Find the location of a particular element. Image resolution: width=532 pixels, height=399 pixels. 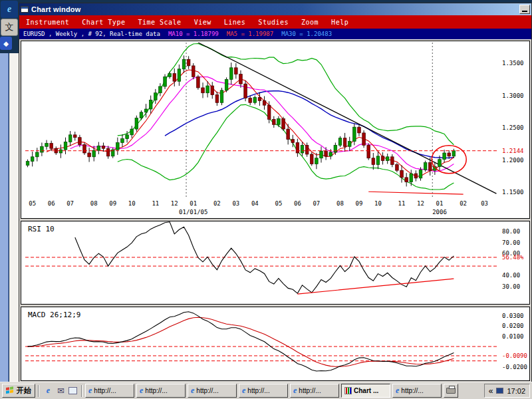

menu-item-zoom: Zoom is located at coordinates (310, 23).